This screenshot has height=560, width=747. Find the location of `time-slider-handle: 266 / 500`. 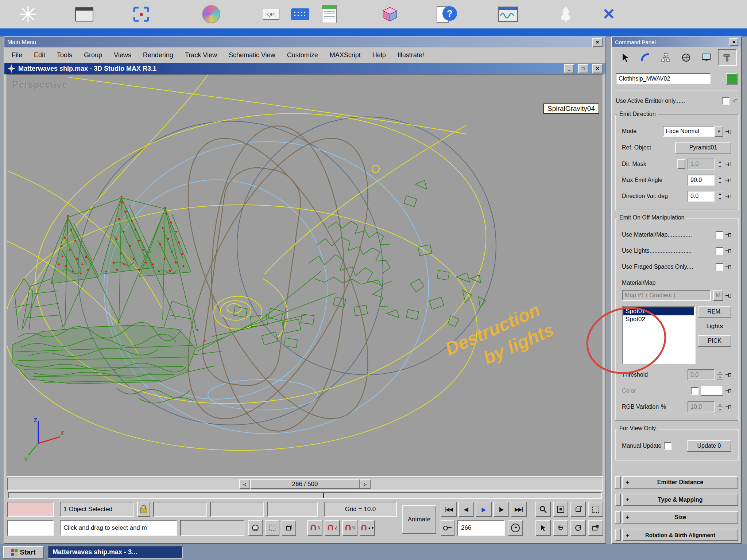

time-slider-handle: 266 / 500 is located at coordinates (305, 484).